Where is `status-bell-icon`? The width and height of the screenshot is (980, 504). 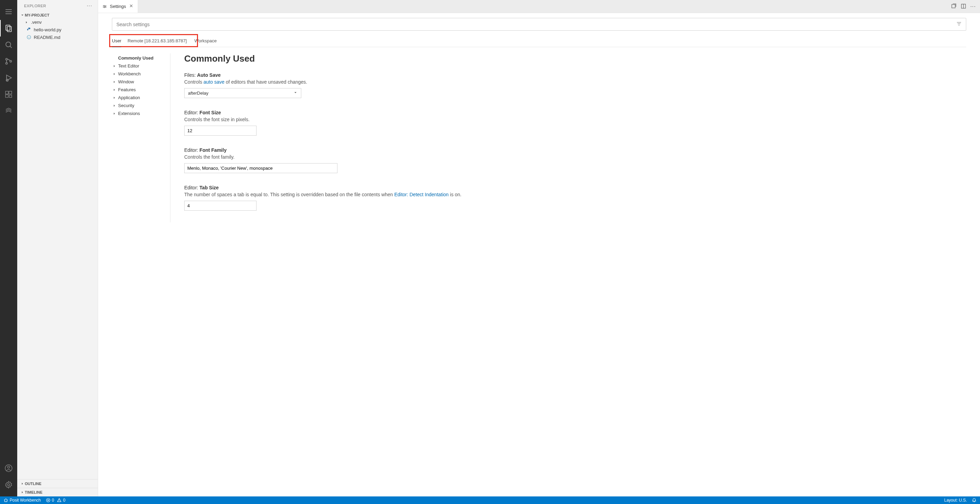 status-bell-icon is located at coordinates (974, 500).